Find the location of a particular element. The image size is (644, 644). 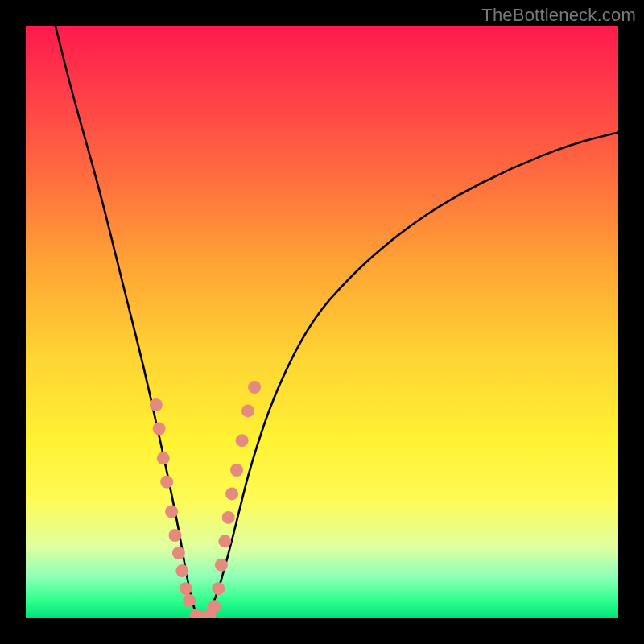

watermark-text: TheBottleneck.com is located at coordinates (559, 15).